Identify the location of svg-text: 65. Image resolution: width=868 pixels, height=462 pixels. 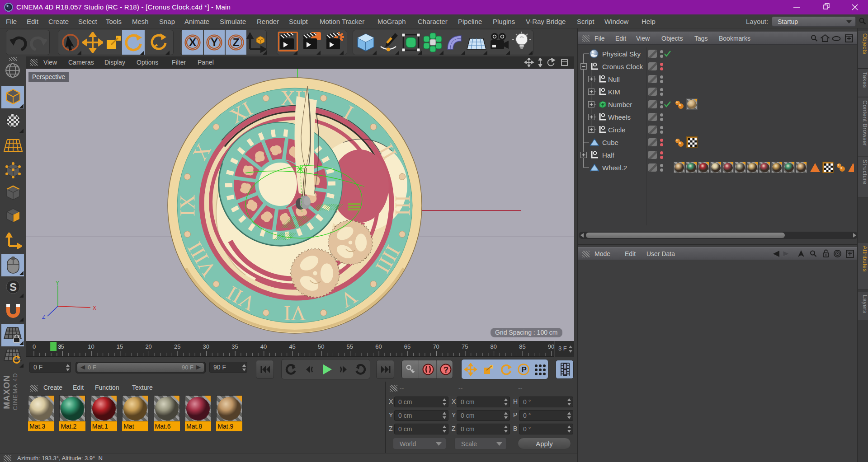
(407, 347).